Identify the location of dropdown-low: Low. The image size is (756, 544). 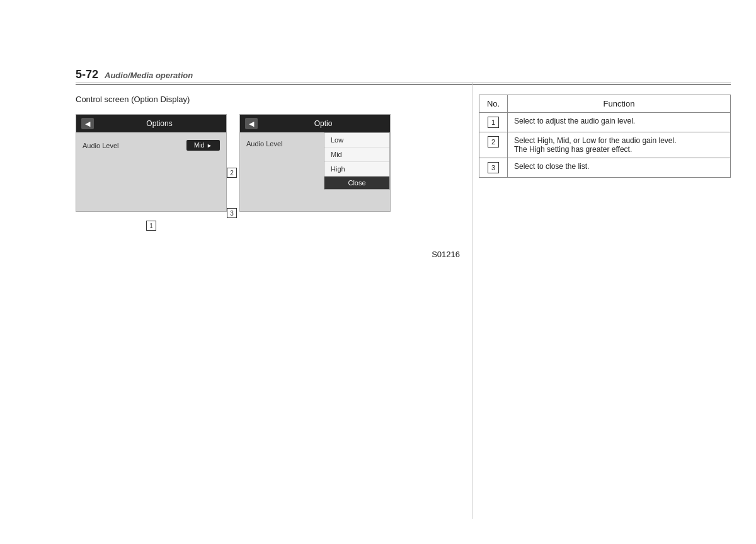
(357, 140).